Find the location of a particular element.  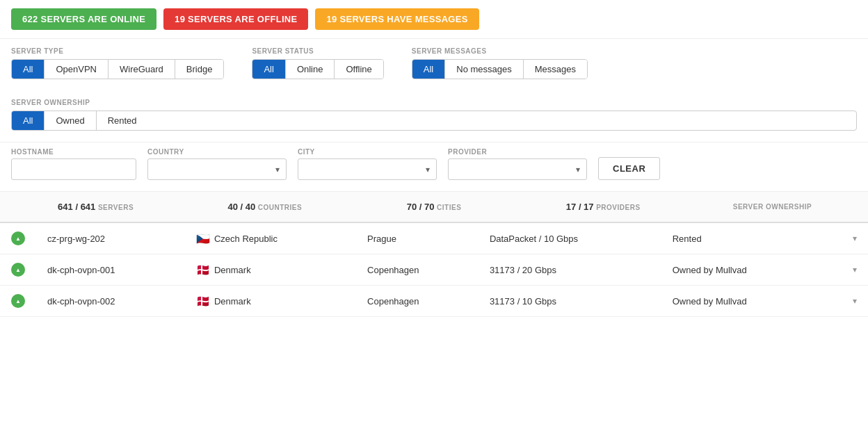

filters-section: SERVER TYPE All OpenVPN WireGuard Bridge… is located at coordinates (434, 68).